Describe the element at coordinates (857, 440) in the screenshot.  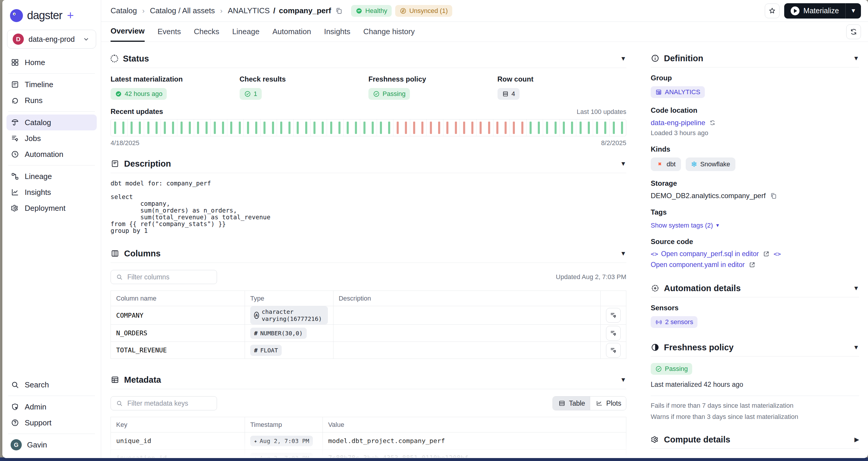
I see `expand-caret: ▶` at that location.